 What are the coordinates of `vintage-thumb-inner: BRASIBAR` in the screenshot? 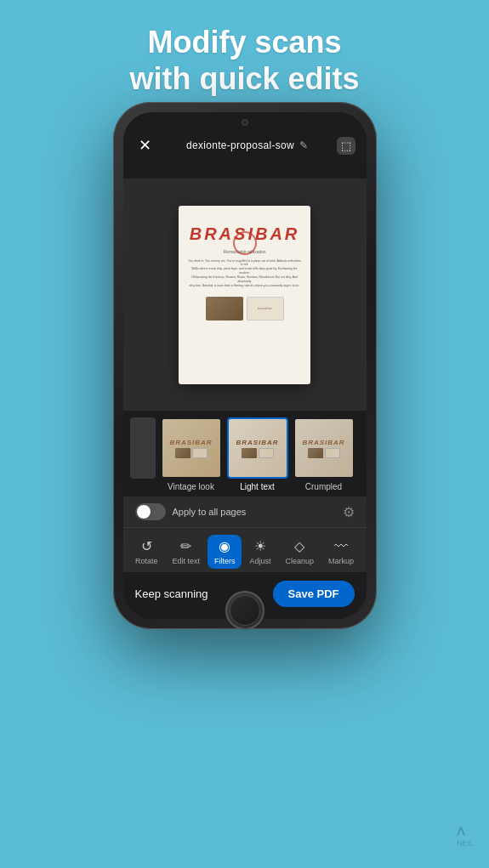 It's located at (191, 448).